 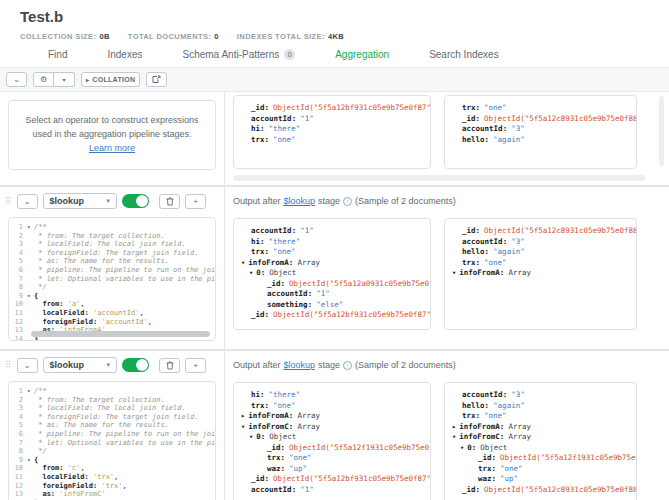 What do you see at coordinates (64, 80) in the screenshot?
I see `caret-down-icon: ▾` at bounding box center [64, 80].